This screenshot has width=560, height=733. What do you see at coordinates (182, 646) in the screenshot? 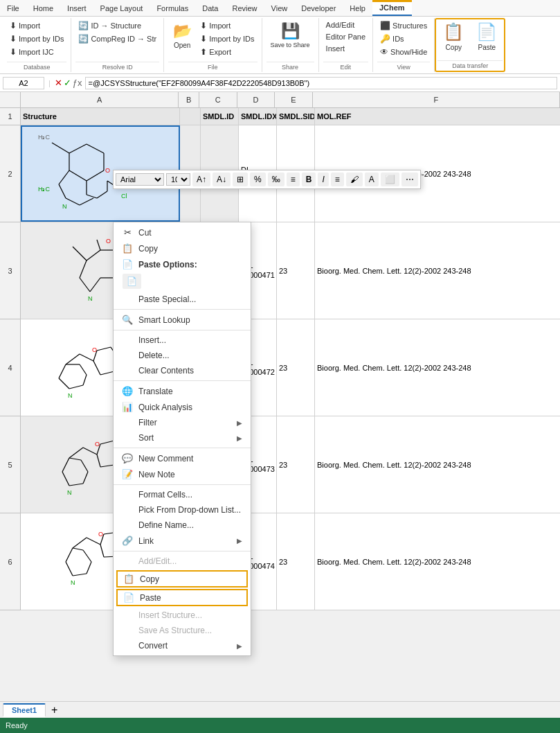
I see `ctx-convert: Convert ▶` at bounding box center [182, 646].